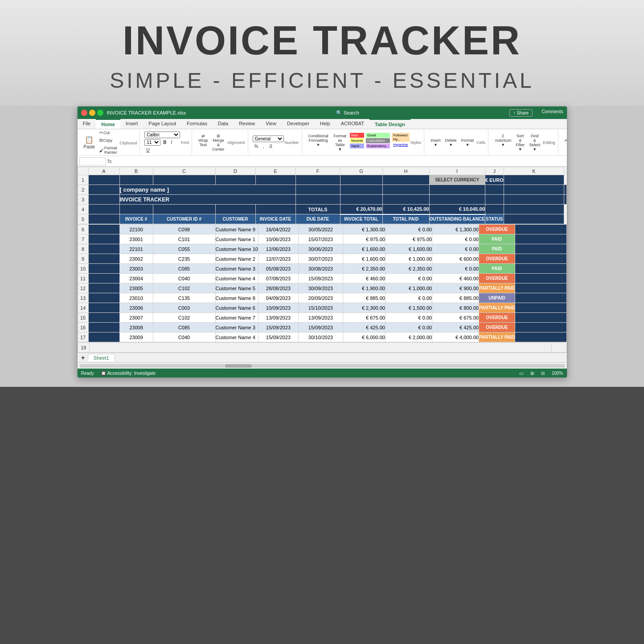 This screenshot has width=644, height=644. What do you see at coordinates (468, 143) in the screenshot?
I see `format-button: Format▼` at bounding box center [468, 143].